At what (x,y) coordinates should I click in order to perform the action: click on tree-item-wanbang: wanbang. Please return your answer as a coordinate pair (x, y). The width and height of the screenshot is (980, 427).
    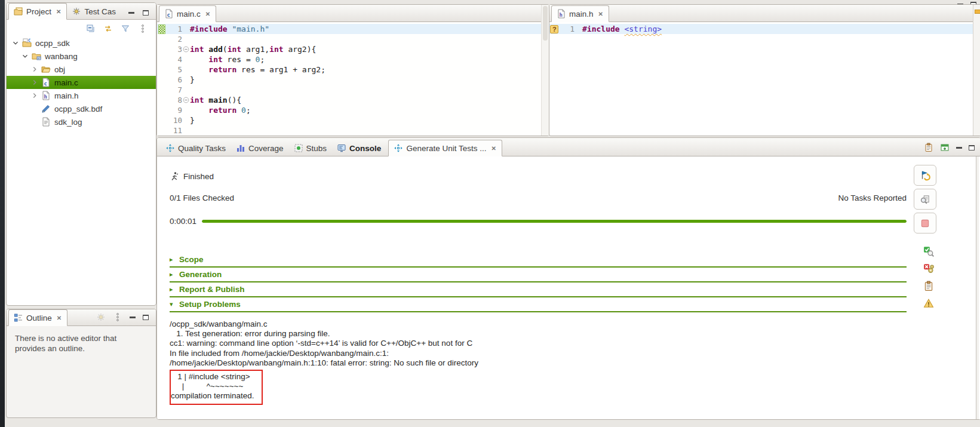
    Looking at the image, I should click on (81, 56).